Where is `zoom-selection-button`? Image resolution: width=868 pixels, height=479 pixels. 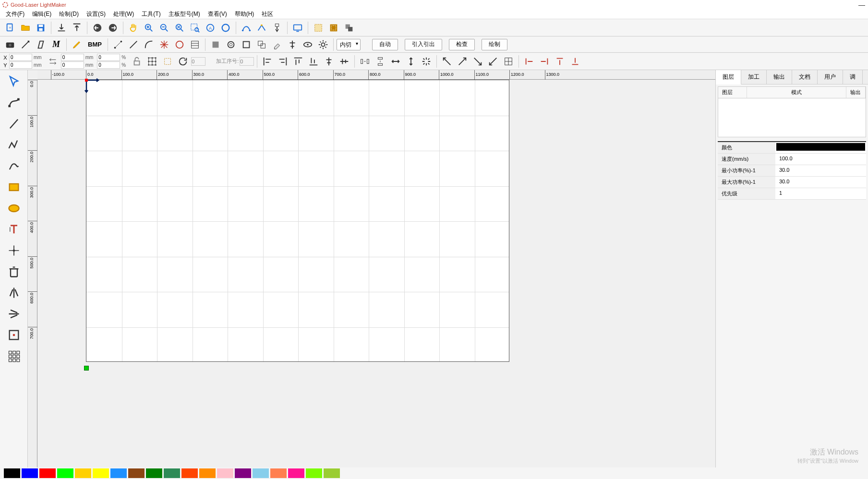 zoom-selection-button is located at coordinates (195, 28).